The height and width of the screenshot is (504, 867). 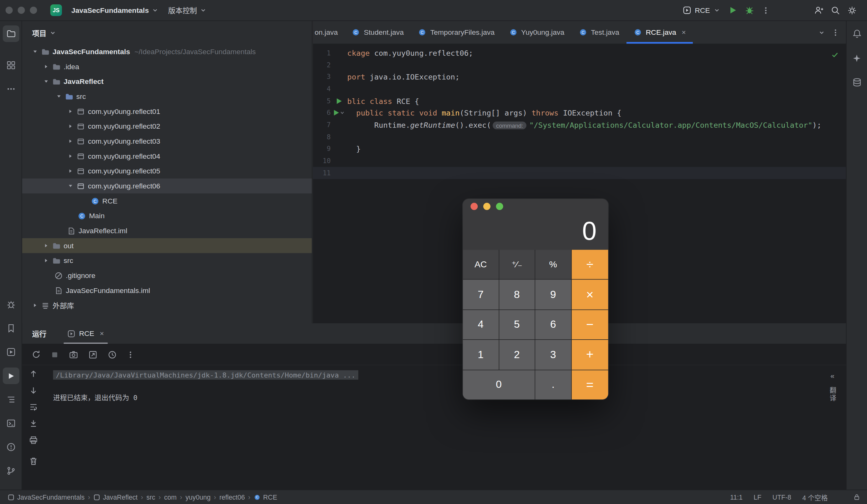 What do you see at coordinates (167, 156) in the screenshot?
I see `tree-item-reflect04: com.yuy0ung.reflect04` at bounding box center [167, 156].